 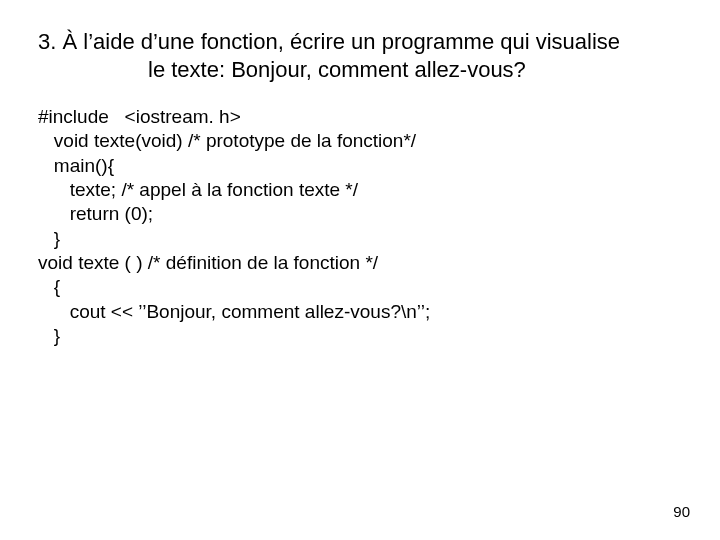 I want to click on code-line: return (0);, so click(x=96, y=214).